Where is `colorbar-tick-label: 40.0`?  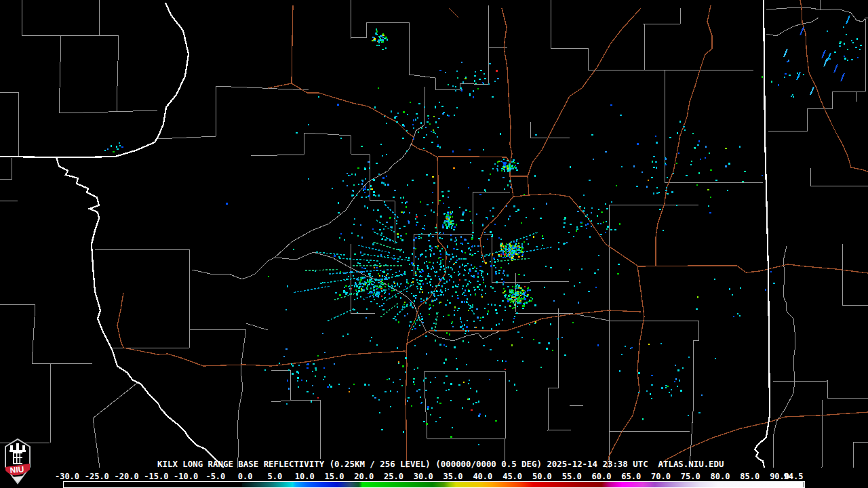
colorbar-tick-label: 40.0 is located at coordinates (483, 476).